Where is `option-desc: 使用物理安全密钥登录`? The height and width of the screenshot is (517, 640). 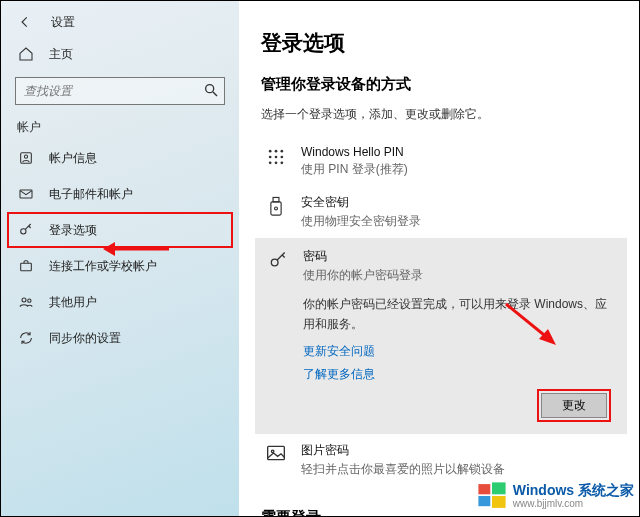 option-desc: 使用物理安全密钥登录 is located at coordinates (361, 222).